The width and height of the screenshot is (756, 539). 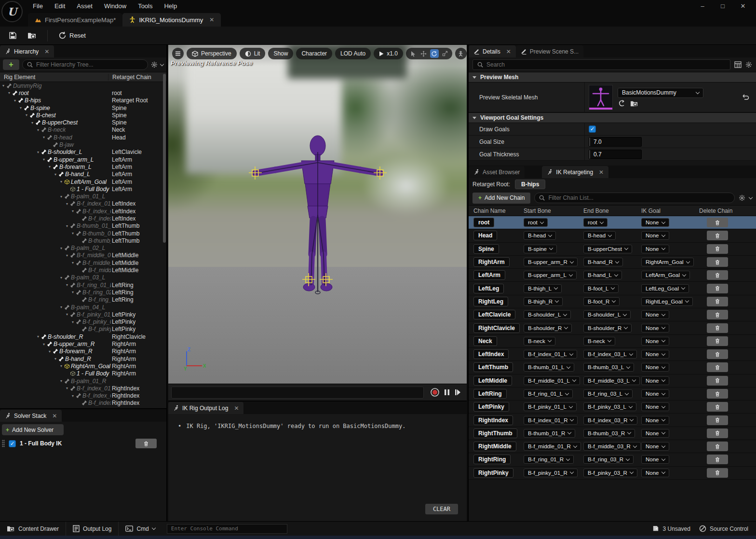 What do you see at coordinates (612, 446) in the screenshot?
I see `end-bone-dropdown: B-f_middle_03_R` at bounding box center [612, 446].